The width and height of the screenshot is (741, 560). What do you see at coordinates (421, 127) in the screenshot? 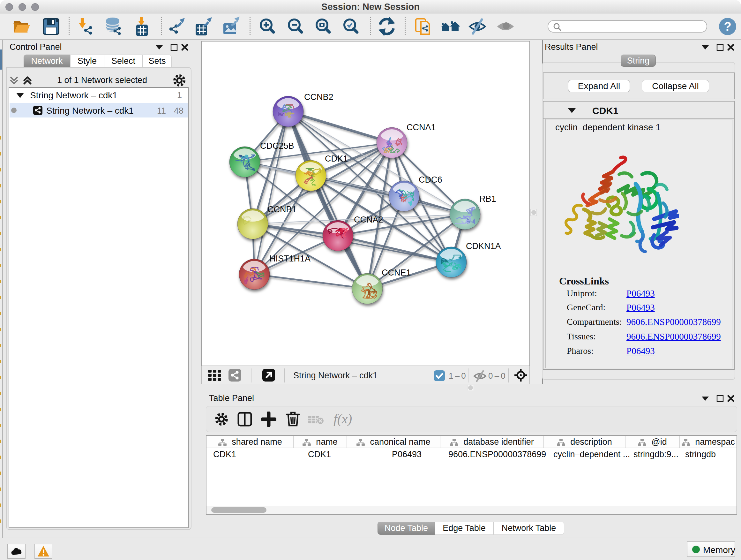
I see `svg-text: CCNA1` at bounding box center [421, 127].